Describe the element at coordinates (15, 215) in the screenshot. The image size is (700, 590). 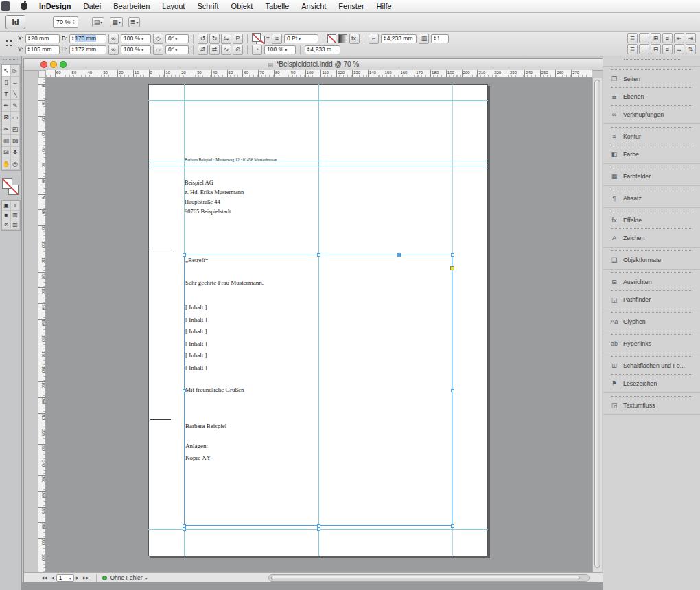
I see `apply-gradient-button: ▥` at that location.